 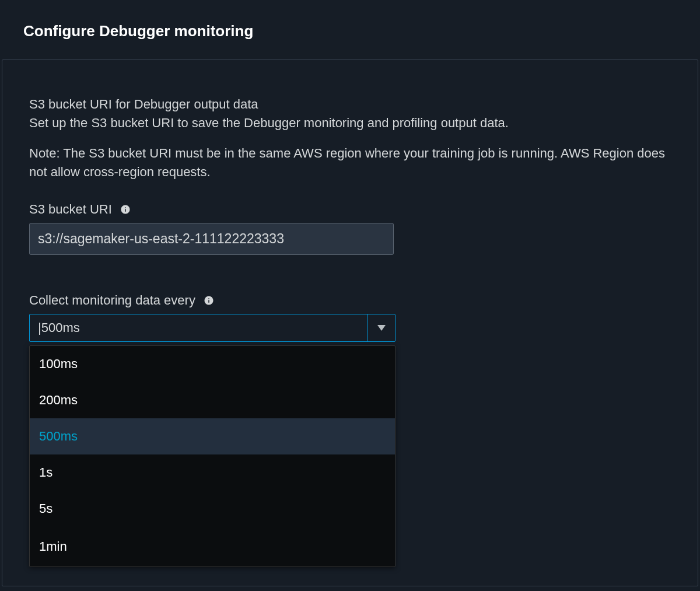 What do you see at coordinates (350, 123) in the screenshot?
I see `s3-section-description: Set up the S3 bucket URI to save the Deb…` at bounding box center [350, 123].